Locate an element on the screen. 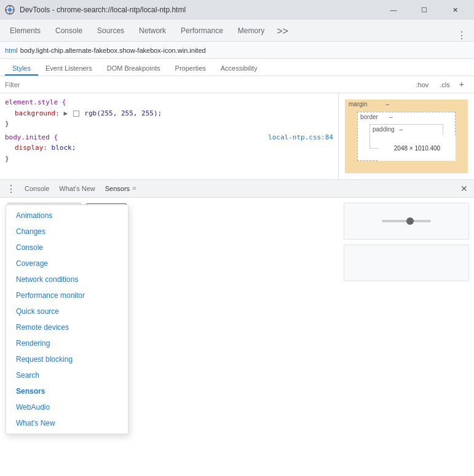 This screenshot has width=474, height=476. bottom-tab-whats-new: What's New is located at coordinates (77, 189).